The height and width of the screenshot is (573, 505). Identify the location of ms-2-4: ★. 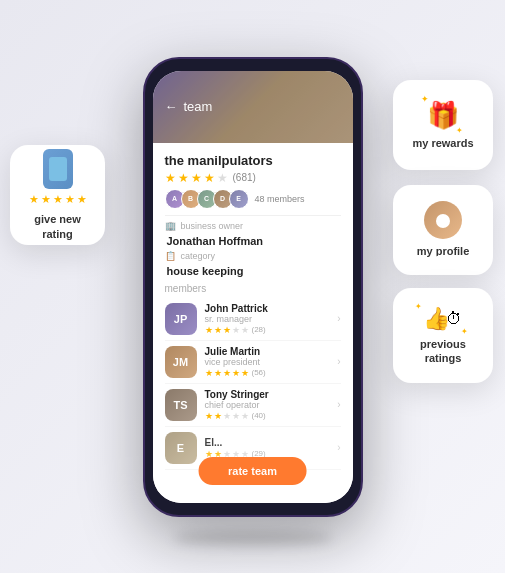
(236, 373).